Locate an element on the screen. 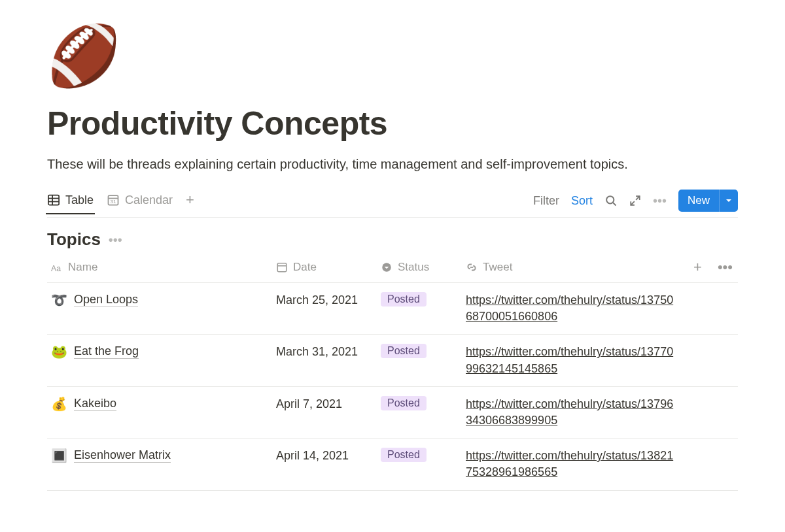 The height and width of the screenshot is (532, 785). svg-text: 31 is located at coordinates (114, 201).